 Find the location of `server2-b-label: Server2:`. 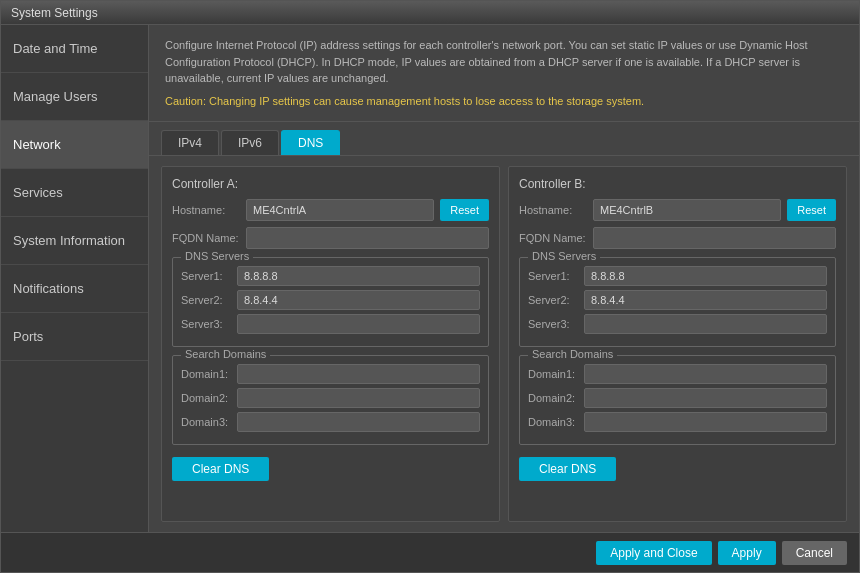

server2-b-label: Server2: is located at coordinates (553, 300).